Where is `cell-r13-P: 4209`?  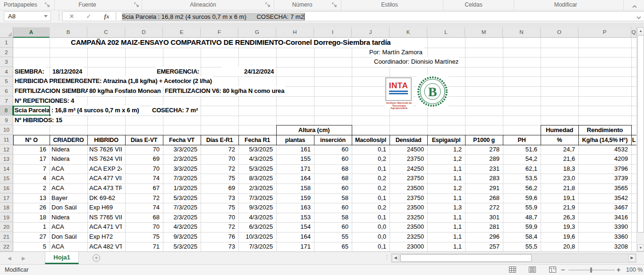 cell-r13-P: 4209 is located at coordinates (603, 159).